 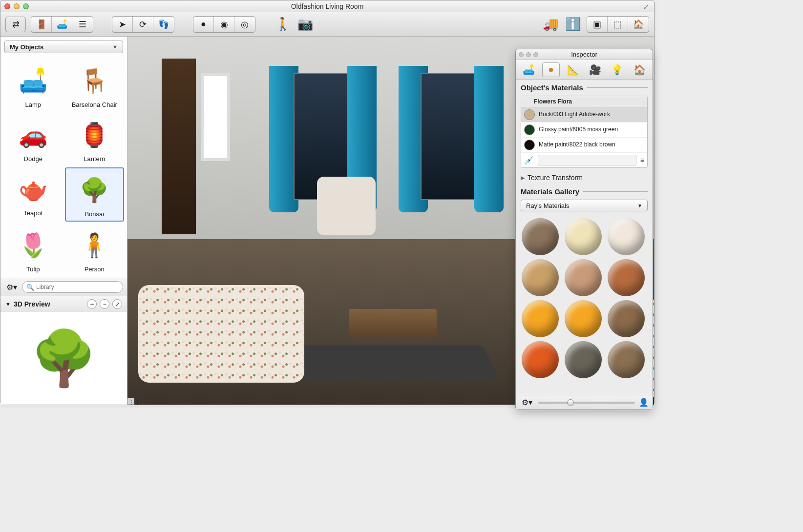 What do you see at coordinates (327, 6) in the screenshot?
I see `window-title: Oldfashion Living Room` at bounding box center [327, 6].